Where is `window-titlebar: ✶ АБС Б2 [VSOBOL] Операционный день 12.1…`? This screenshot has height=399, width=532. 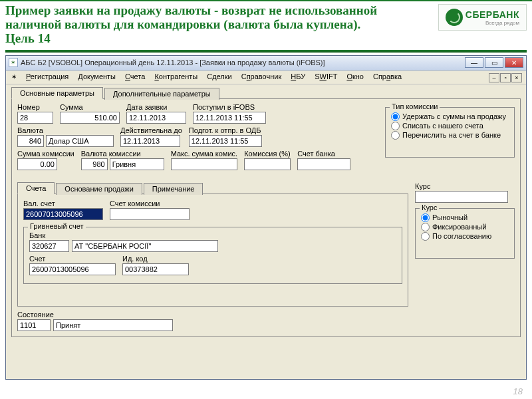
window-titlebar: ✶ АБС Б2 [VSOBOL] Операционный день 12.1… is located at coordinates (266, 63).